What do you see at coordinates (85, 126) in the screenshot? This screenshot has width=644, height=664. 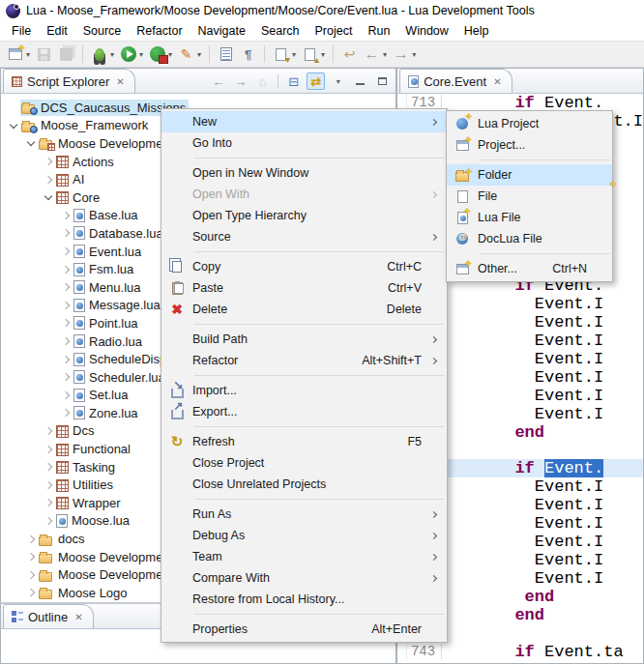 I see `tree-item: Moose_Framework` at bounding box center [85, 126].